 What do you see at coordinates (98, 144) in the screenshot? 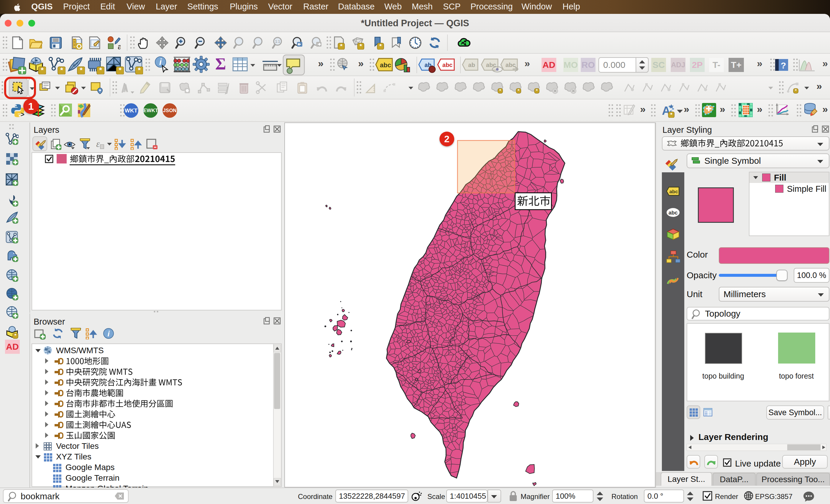
I see `svg-text: ε` at bounding box center [98, 144].